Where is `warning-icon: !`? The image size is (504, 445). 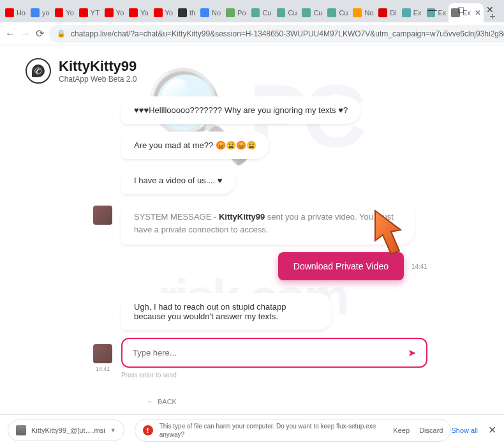 warning-icon: ! is located at coordinates (148, 430).